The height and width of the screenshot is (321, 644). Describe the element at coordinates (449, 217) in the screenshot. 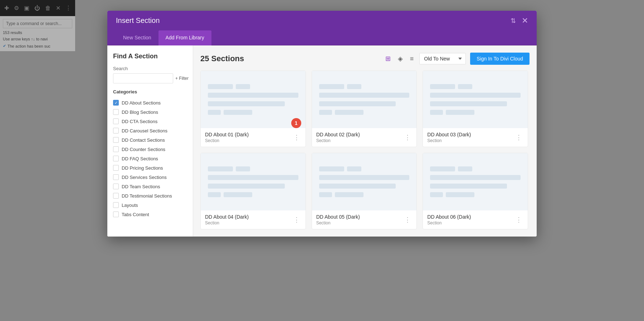

I see `section-name-5: DD About 06 (Dark)` at that location.